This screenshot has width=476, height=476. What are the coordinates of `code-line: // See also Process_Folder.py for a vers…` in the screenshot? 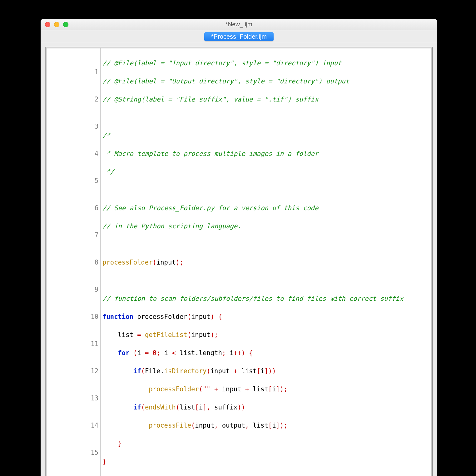 It's located at (211, 208).